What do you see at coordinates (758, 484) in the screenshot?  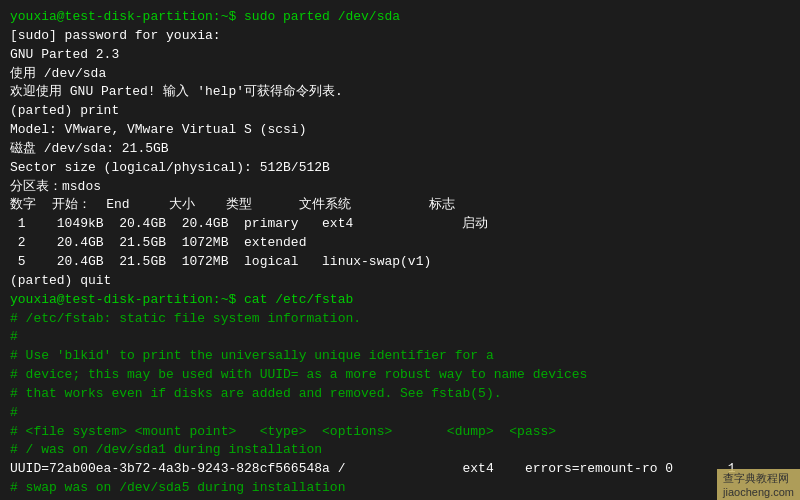 I see `watermark: 查字典教程网jiaocheng.com` at bounding box center [758, 484].